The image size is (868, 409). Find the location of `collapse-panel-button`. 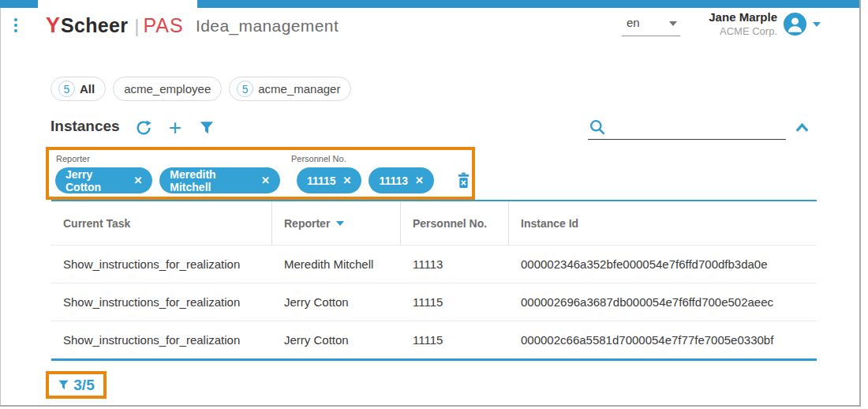

collapse-panel-button is located at coordinates (802, 129).